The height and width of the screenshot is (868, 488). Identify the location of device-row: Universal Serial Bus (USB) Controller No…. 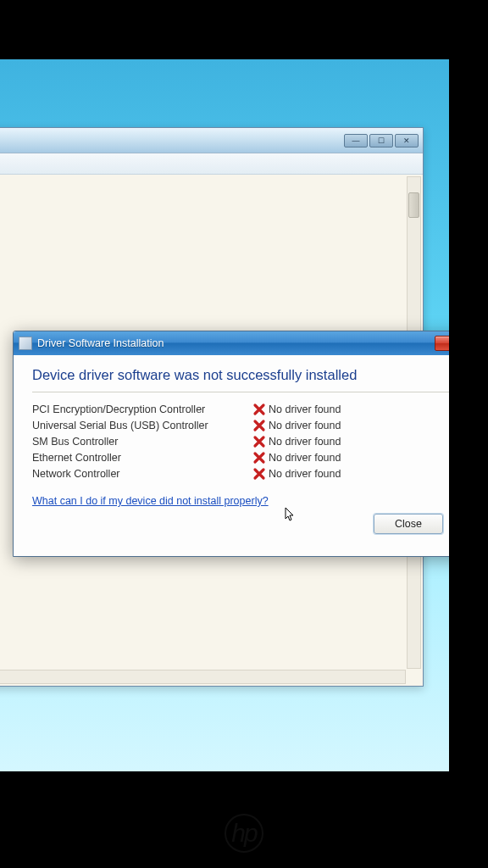
(241, 426).